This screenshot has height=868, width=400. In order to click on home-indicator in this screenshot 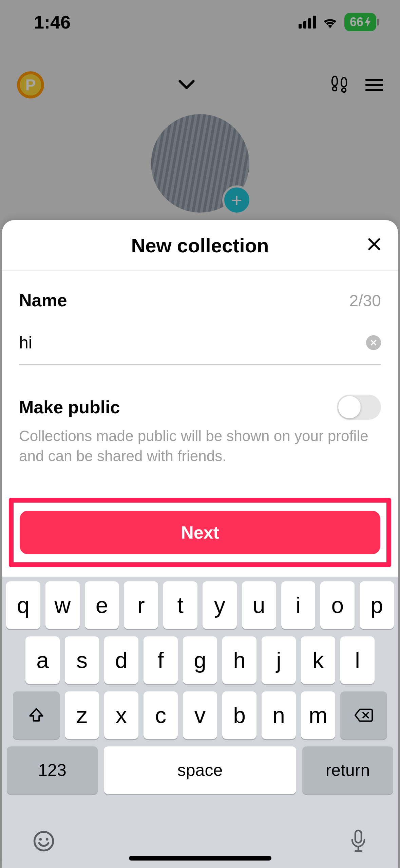, I will do `click(200, 858)`.